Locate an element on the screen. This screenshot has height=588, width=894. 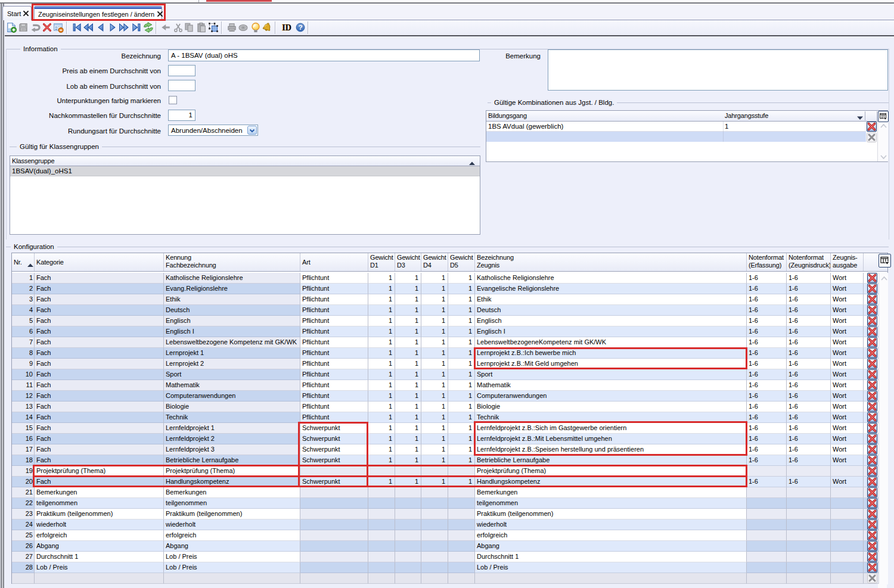
table-row: 9FachLernprojekt 2Pflichtunt1111Lernproj… is located at coordinates (445, 364).